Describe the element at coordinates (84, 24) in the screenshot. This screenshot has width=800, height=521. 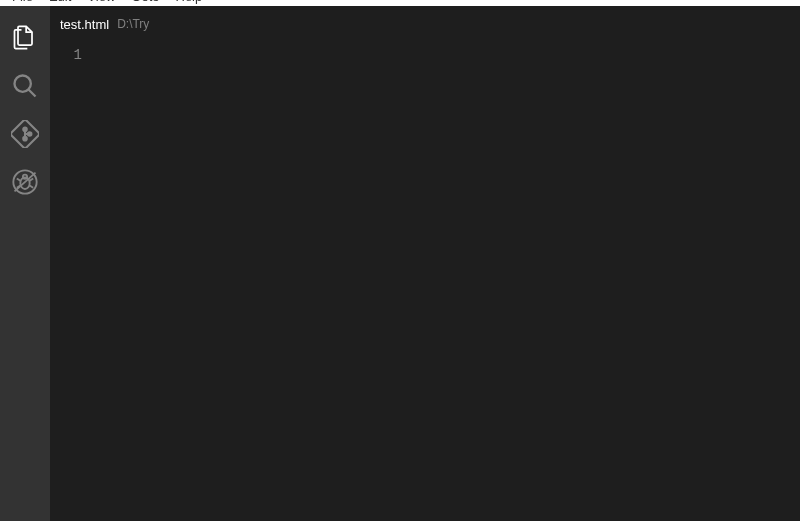
I see `tab-filename: test.html` at that location.